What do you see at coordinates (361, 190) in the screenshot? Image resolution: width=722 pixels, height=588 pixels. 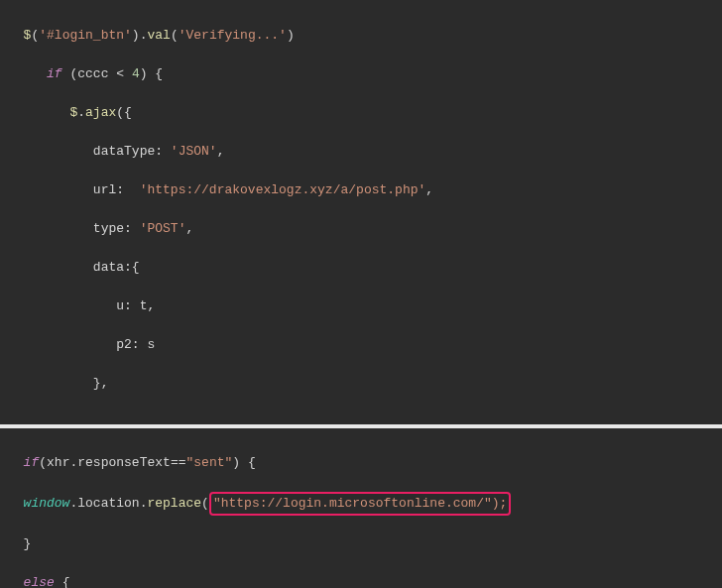 I see `code-line: url: 'https://drakovexlogz.xyz/a/post.ph…` at bounding box center [361, 190].